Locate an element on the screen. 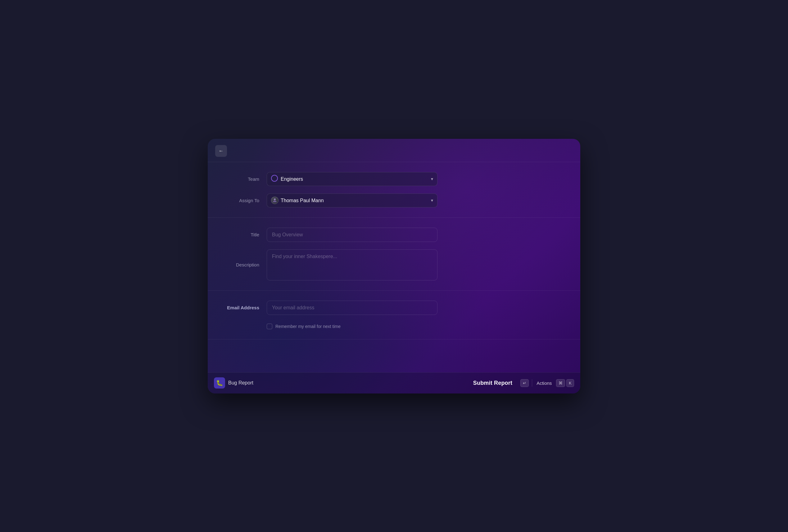 This screenshot has width=788, height=532. assign-to-select-wrapper: Thomas Paul Mann Alice Johnson Bob Smith… is located at coordinates (352, 201).